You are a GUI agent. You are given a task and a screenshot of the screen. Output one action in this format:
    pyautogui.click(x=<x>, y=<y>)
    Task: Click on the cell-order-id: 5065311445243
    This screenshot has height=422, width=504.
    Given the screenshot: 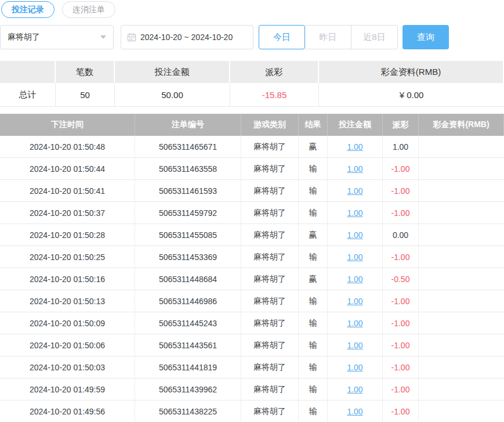 What is the action you would take?
    pyautogui.click(x=188, y=323)
    